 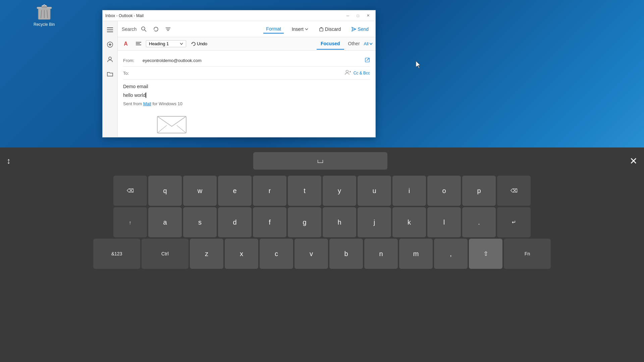 I want to click on email-subject: Demo email, so click(x=247, y=86).